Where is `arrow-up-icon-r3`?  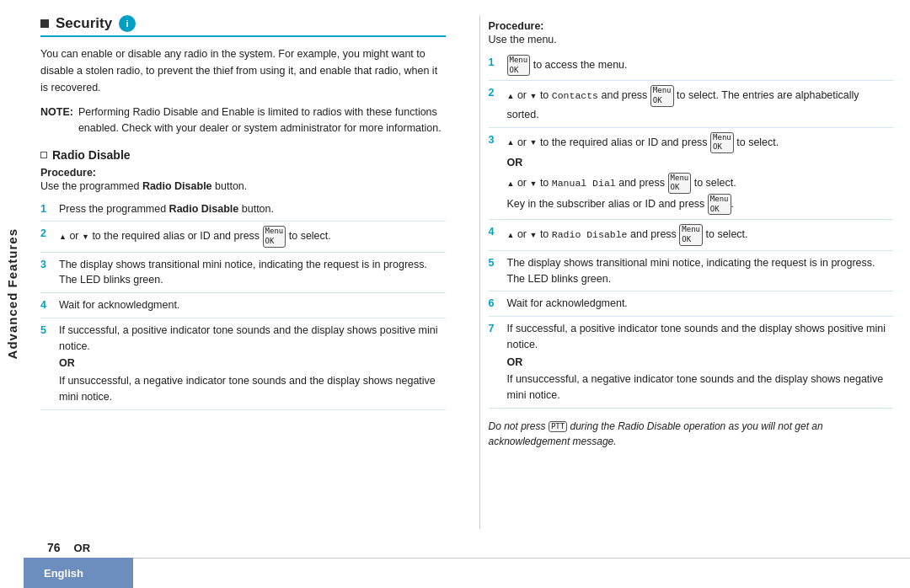 arrow-up-icon-r3 is located at coordinates (511, 142).